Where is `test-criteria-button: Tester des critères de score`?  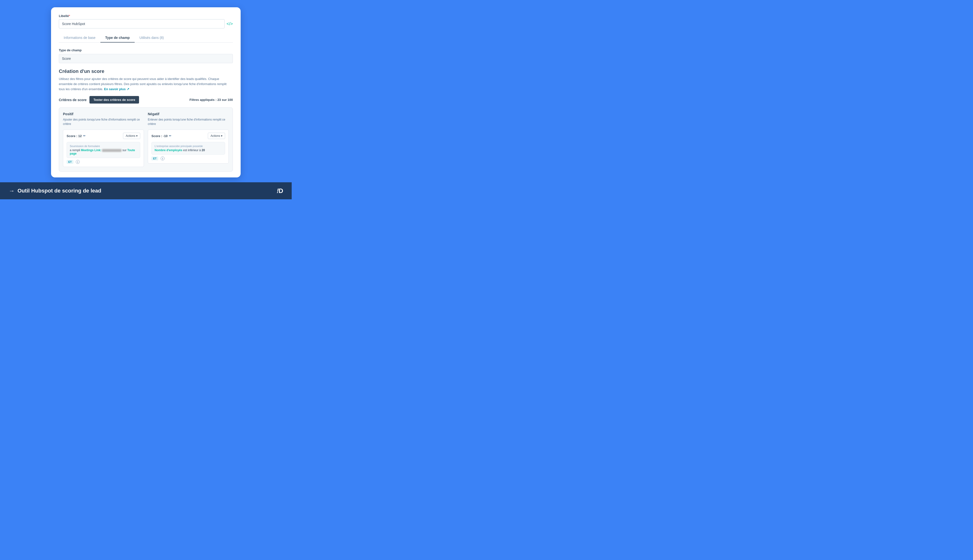 test-criteria-button: Tester des critères de score is located at coordinates (115, 100).